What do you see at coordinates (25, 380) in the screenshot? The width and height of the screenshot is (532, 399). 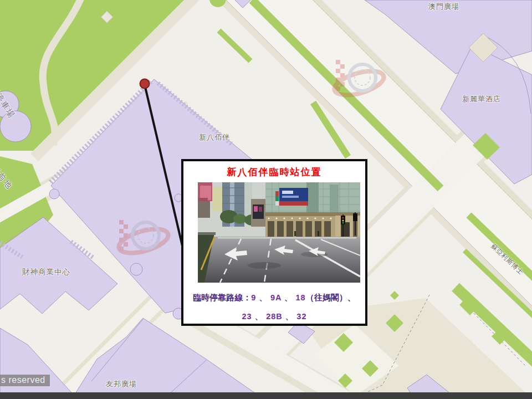 I see `copyright-watermark: s reserved` at bounding box center [25, 380].